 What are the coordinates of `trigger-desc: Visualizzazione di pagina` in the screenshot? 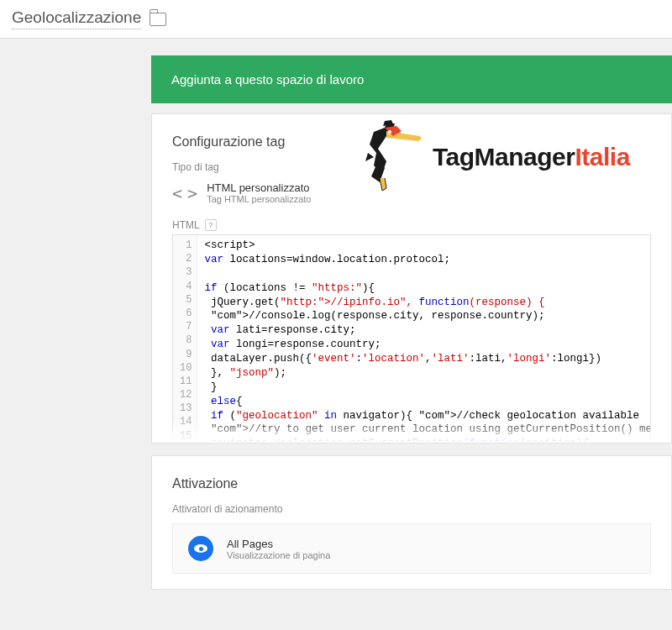 It's located at (279, 555).